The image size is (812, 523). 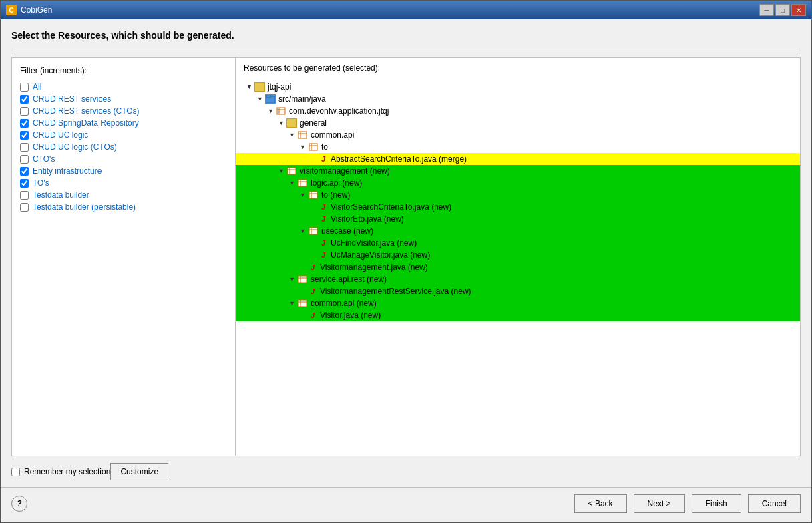 What do you see at coordinates (406, 49) in the screenshot?
I see `divider` at bounding box center [406, 49].